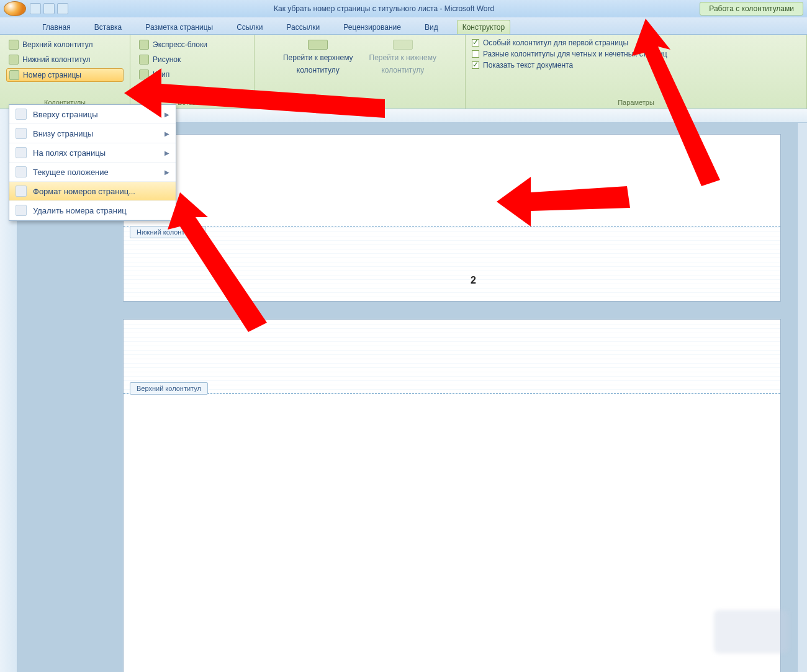  Describe the element at coordinates (21, 133) in the screenshot. I see `page-bottom-icon` at that location.